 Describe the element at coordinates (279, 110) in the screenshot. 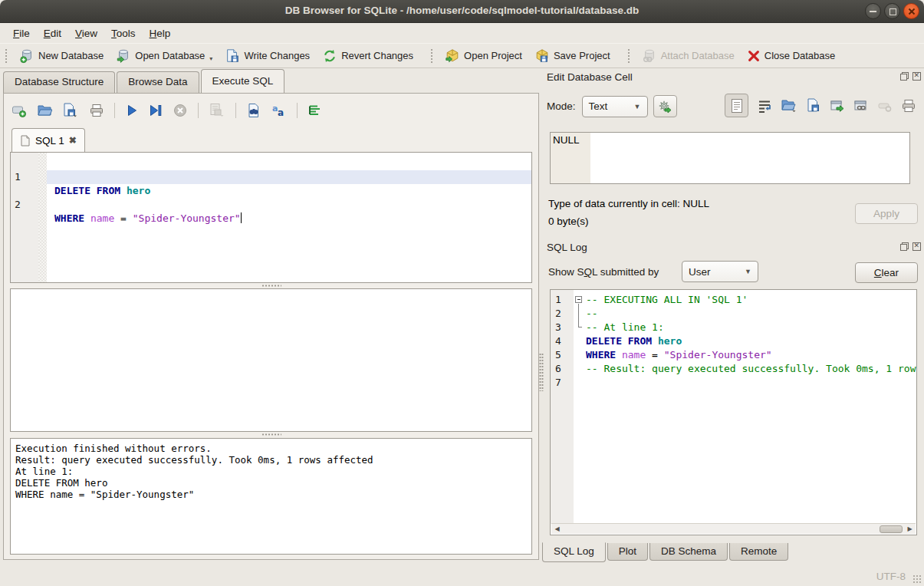

I see `auto-completion-icon: aa` at that location.